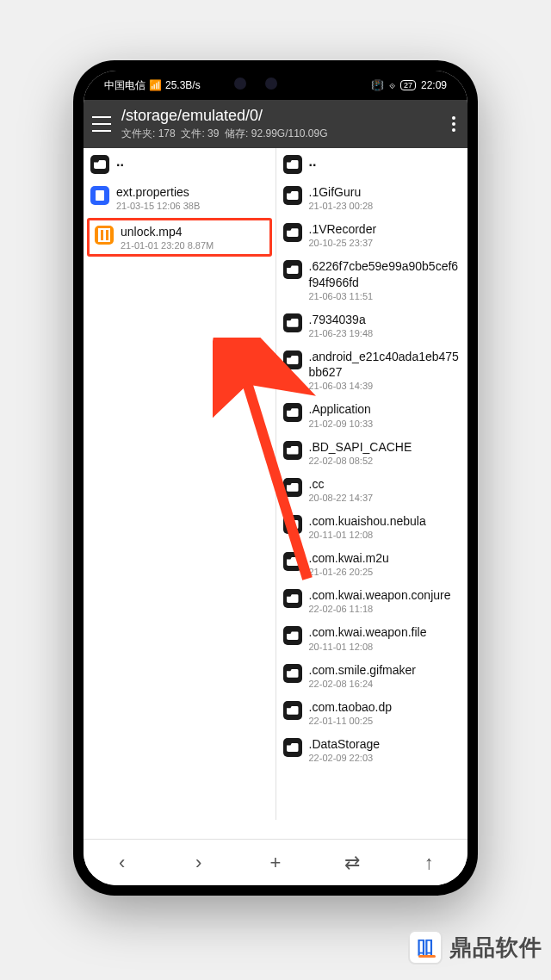 This screenshot has width=551, height=980. Describe the element at coordinates (276, 124) in the screenshot. I see `app-header: /storage/emulated/0/ 文件夹: 178 文件: 39 储存:…` at that location.